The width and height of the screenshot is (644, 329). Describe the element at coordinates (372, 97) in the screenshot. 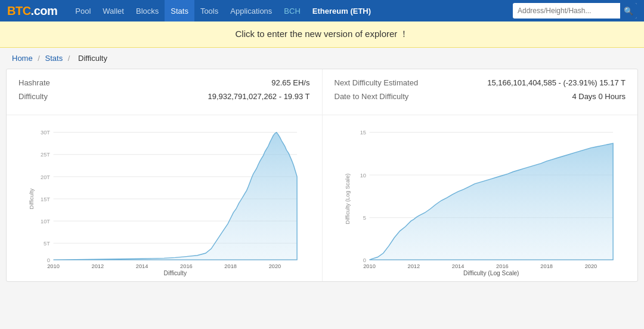

I see `date-next-label: Date to Next Difficulty` at that location.